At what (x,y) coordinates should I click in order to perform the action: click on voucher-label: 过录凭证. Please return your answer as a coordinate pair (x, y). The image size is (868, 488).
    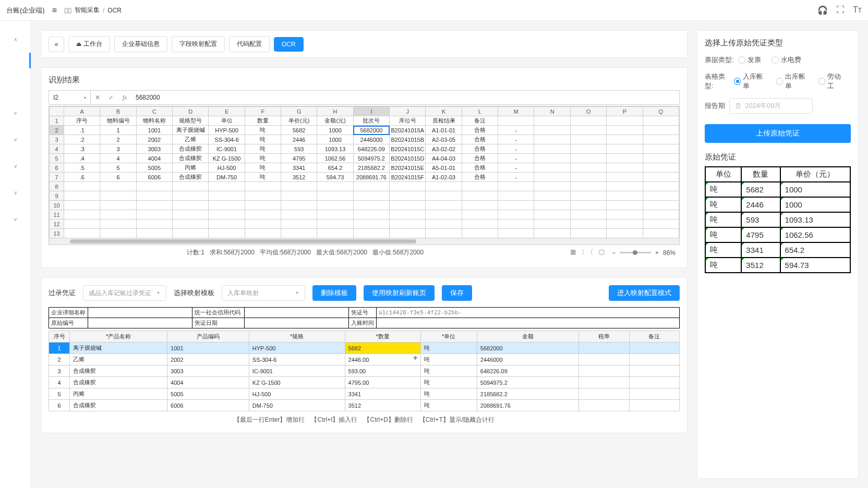
    Looking at the image, I should click on (62, 293).